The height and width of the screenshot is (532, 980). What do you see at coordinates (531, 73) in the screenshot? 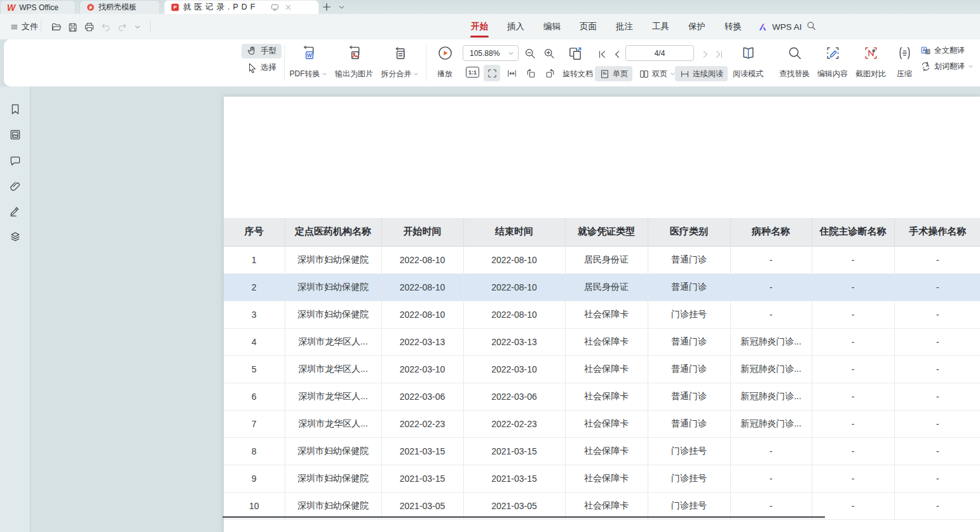
I see `rotate-left-button` at bounding box center [531, 73].